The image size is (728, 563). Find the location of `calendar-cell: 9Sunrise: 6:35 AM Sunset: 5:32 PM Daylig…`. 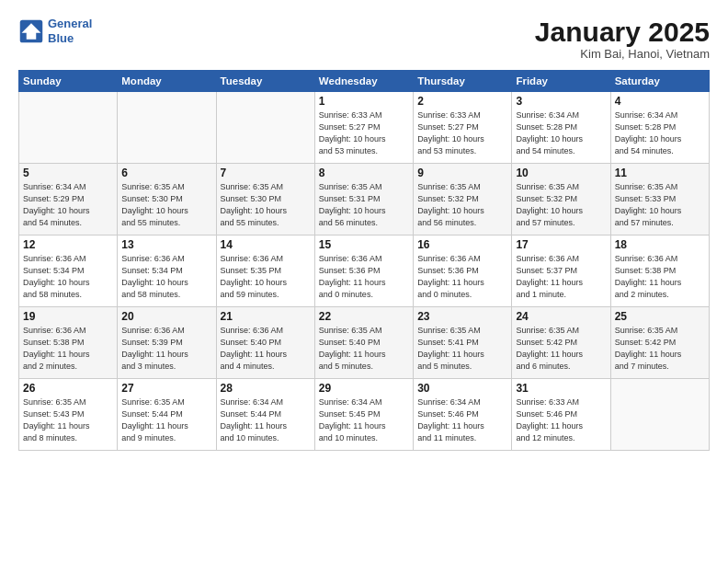

calendar-cell: 9Sunrise: 6:35 AM Sunset: 5:32 PM Daylig… is located at coordinates (463, 200).